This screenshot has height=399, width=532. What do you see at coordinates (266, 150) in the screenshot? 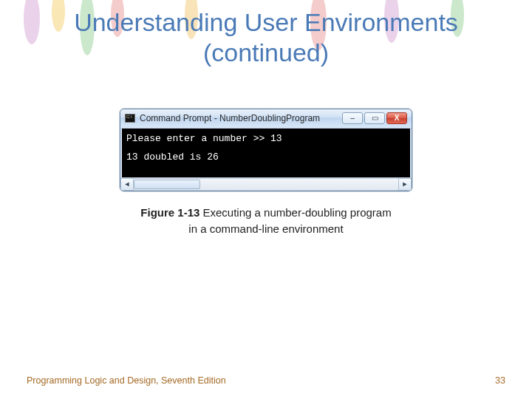
I see `command-prompt-window: Command Prompt - NumberDoublingProgram –…` at bounding box center [266, 150].